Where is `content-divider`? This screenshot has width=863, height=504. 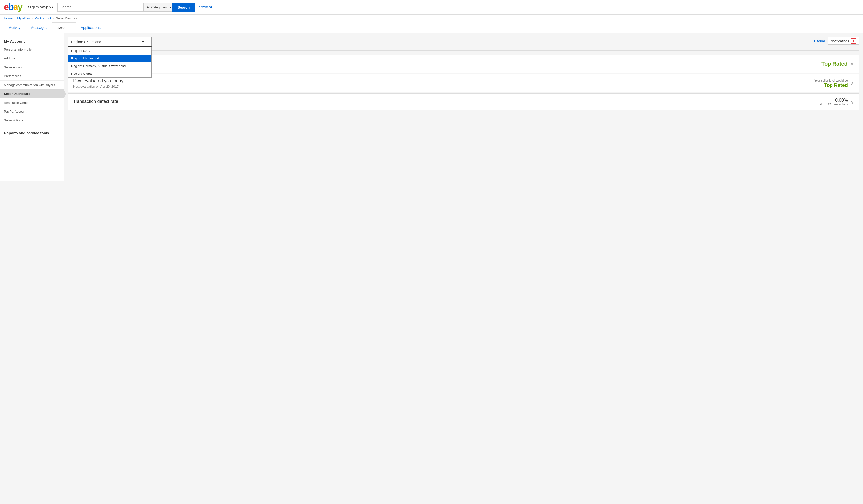 content-divider is located at coordinates (464, 51).